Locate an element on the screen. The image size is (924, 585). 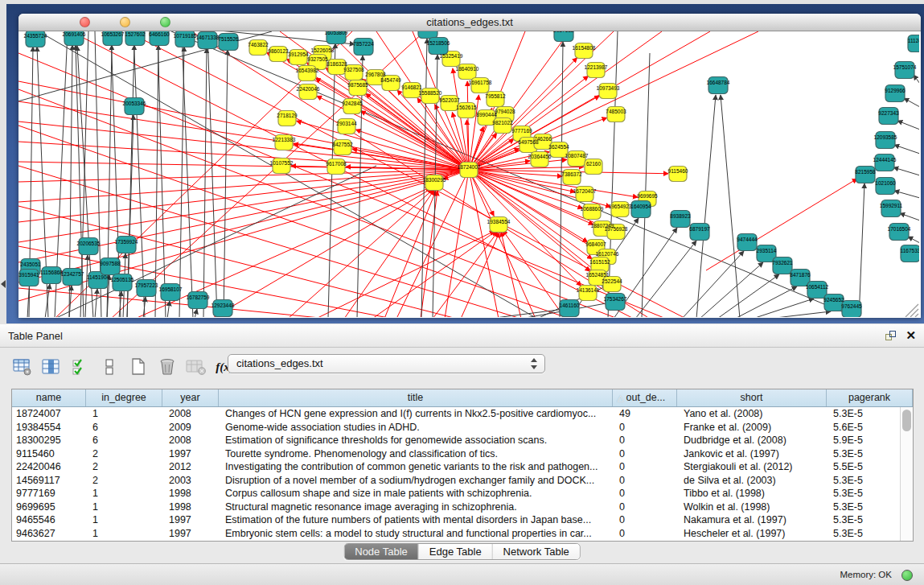
network-node-label: 9794028 is located at coordinates (505, 111).